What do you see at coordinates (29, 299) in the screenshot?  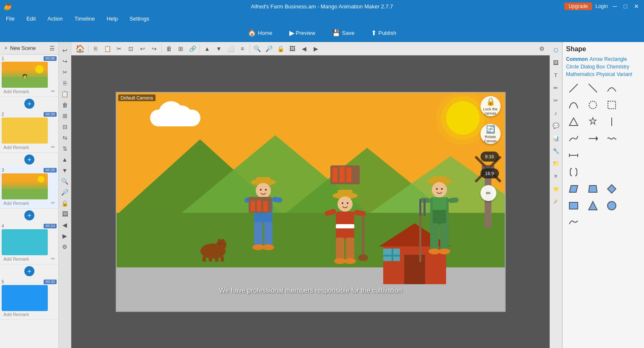 I see `scene-item-5: 5 00:32 Add Remark` at bounding box center [29, 299].